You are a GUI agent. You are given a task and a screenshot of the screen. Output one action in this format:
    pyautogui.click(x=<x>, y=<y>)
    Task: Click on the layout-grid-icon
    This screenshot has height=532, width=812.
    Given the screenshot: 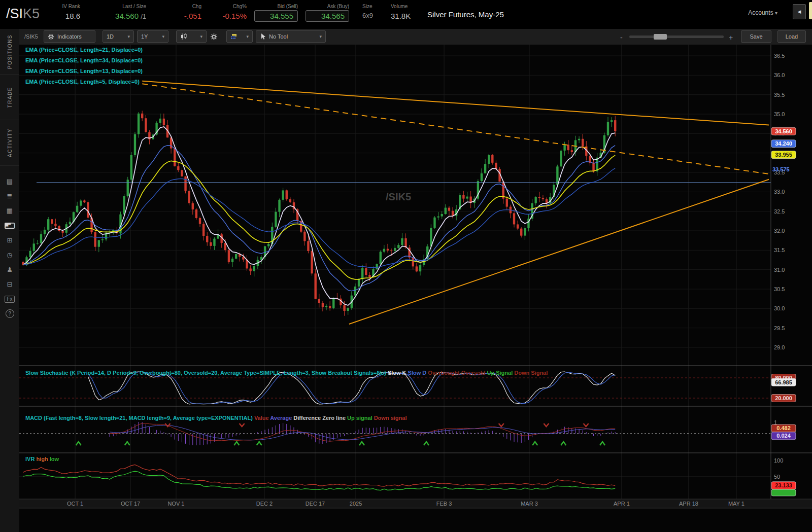 What is the action you would take?
    pyautogui.click(x=234, y=37)
    